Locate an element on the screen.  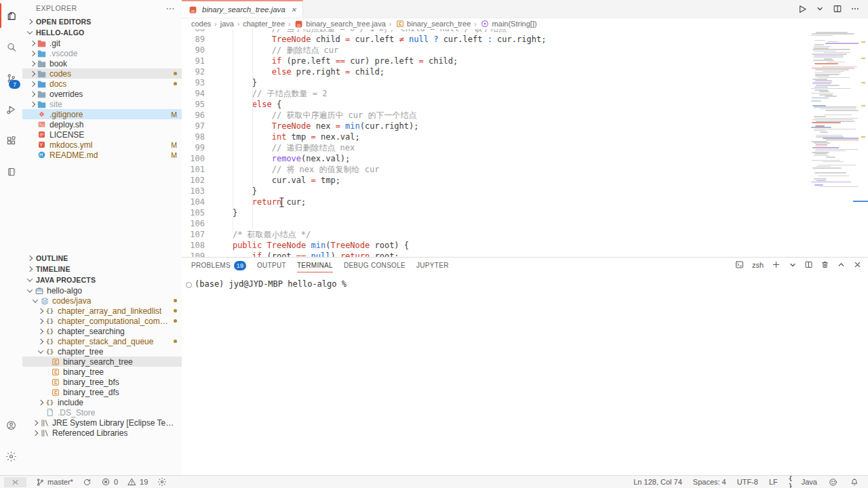
status-encoding: UTF-8 is located at coordinates (747, 482).